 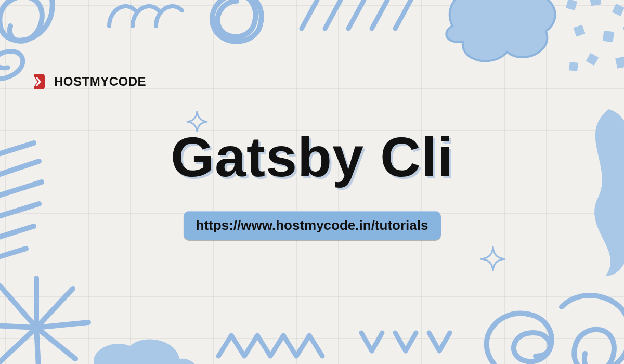 What do you see at coordinates (146, 19) in the screenshot?
I see `arc-row-icon` at bounding box center [146, 19].